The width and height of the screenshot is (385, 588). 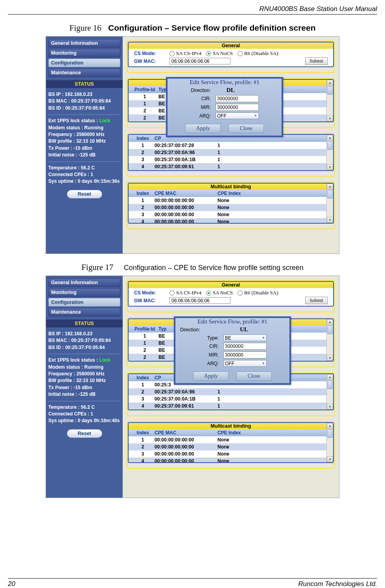 I want to click on cpe-scrollbar: ▲▼, so click(x=330, y=153).